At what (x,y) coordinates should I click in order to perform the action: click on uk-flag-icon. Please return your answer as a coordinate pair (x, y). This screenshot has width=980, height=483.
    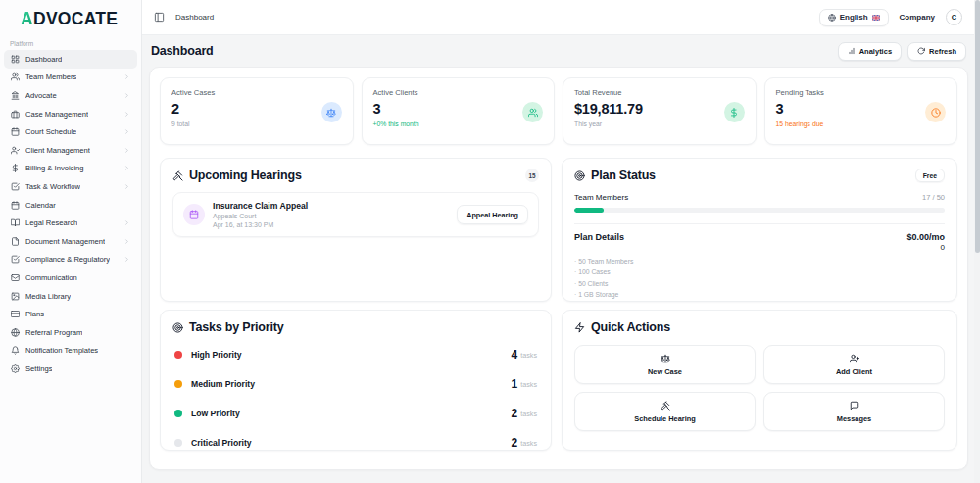
    Looking at the image, I should click on (876, 18).